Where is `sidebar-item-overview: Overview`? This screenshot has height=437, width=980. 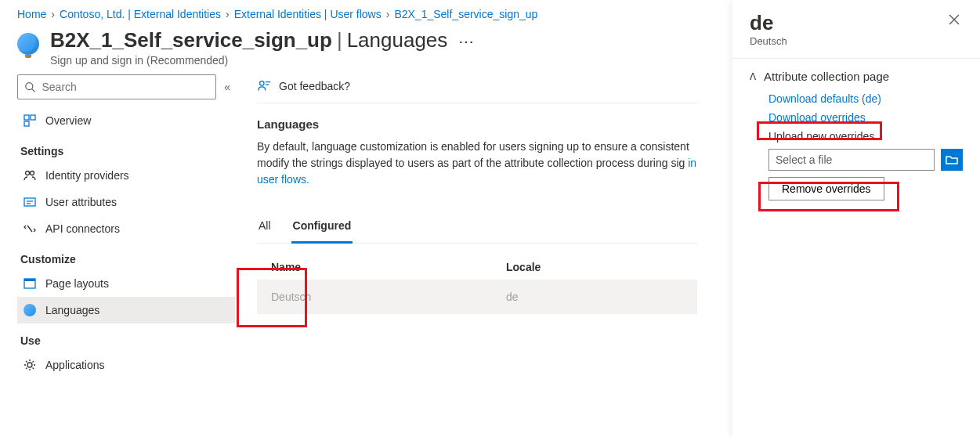 sidebar-item-overview: Overview is located at coordinates (126, 121).